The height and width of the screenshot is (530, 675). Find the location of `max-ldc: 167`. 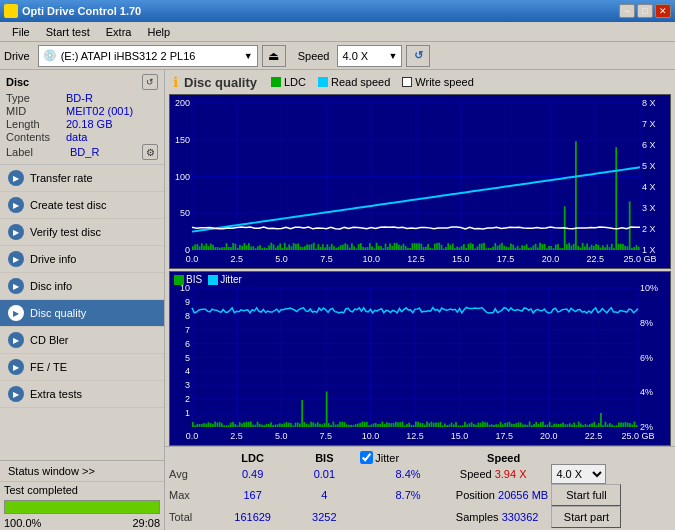

max-ldc: 167 is located at coordinates (253, 495).